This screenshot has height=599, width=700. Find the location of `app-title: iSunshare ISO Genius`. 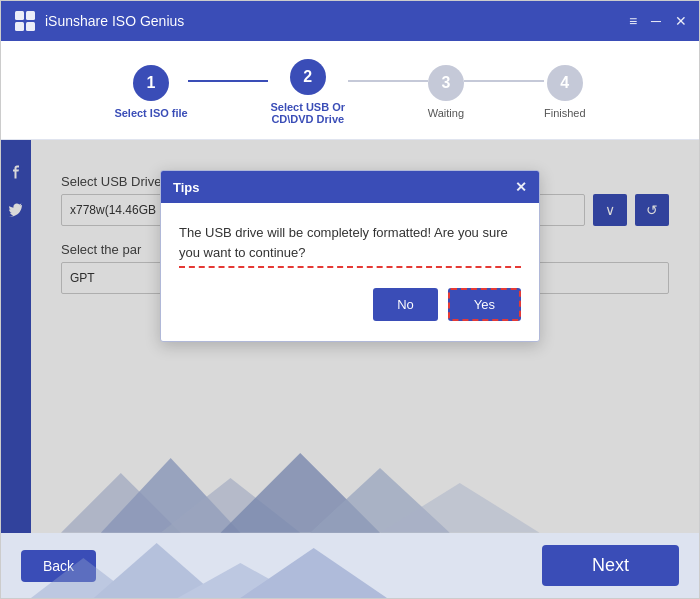

app-title: iSunshare ISO Genius is located at coordinates (337, 21).